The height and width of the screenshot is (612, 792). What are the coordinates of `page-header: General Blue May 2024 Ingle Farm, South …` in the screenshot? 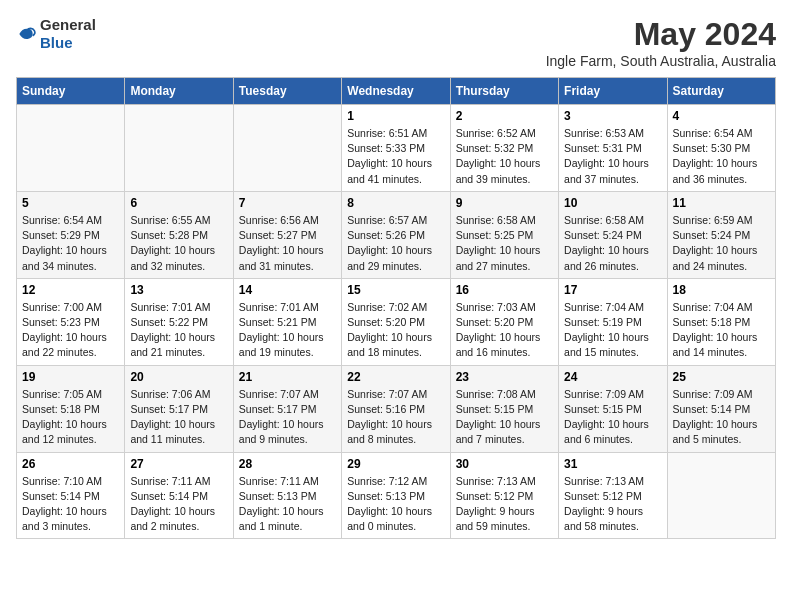 It's located at (396, 42).